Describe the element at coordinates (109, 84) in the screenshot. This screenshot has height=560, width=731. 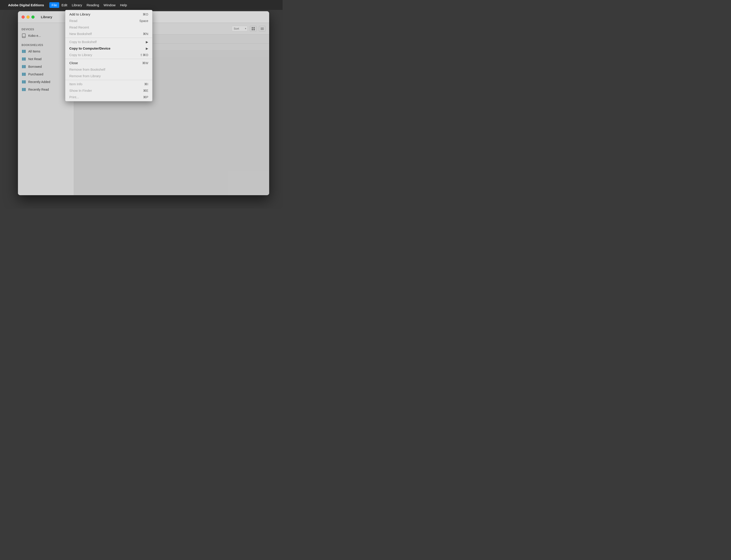
I see `menu-item-info: Item Info ⌘I` at that location.